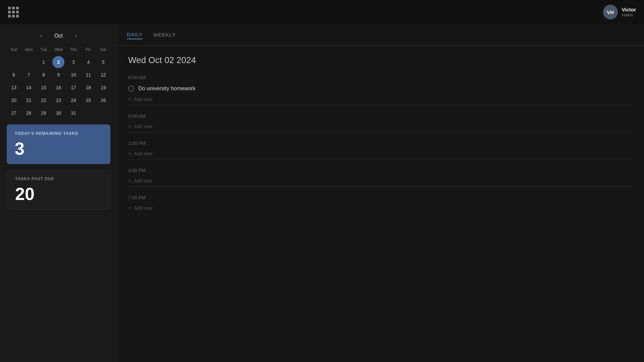  I want to click on weekday-label: Sun, so click(14, 50).